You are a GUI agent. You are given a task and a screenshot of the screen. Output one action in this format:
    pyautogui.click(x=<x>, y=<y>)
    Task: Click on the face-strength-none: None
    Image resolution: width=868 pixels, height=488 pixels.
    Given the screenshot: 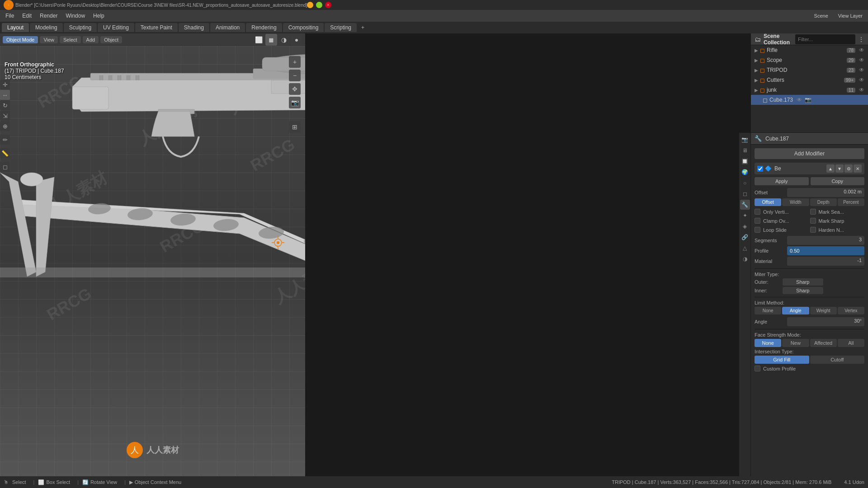 What is the action you would take?
    pyautogui.click(x=768, y=343)
    